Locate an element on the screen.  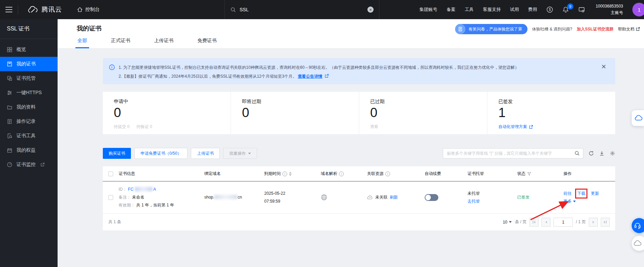
column-bound-domain: 绑定域名 is located at coordinates (234, 174).